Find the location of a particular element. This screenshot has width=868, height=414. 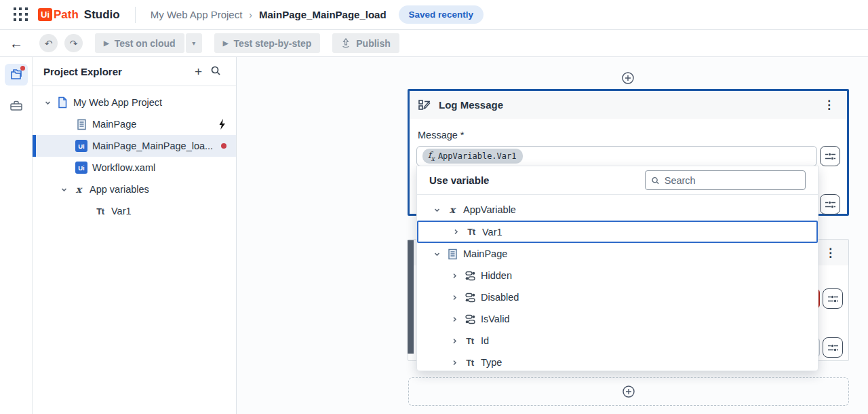

tree-item-label: Type is located at coordinates (491, 362).